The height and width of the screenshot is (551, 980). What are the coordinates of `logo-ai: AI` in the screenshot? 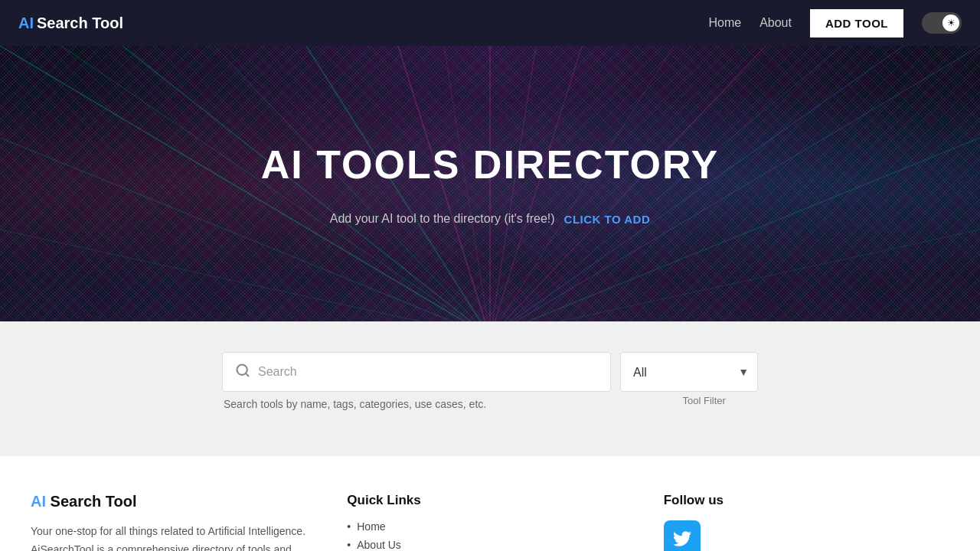 It's located at (26, 23).